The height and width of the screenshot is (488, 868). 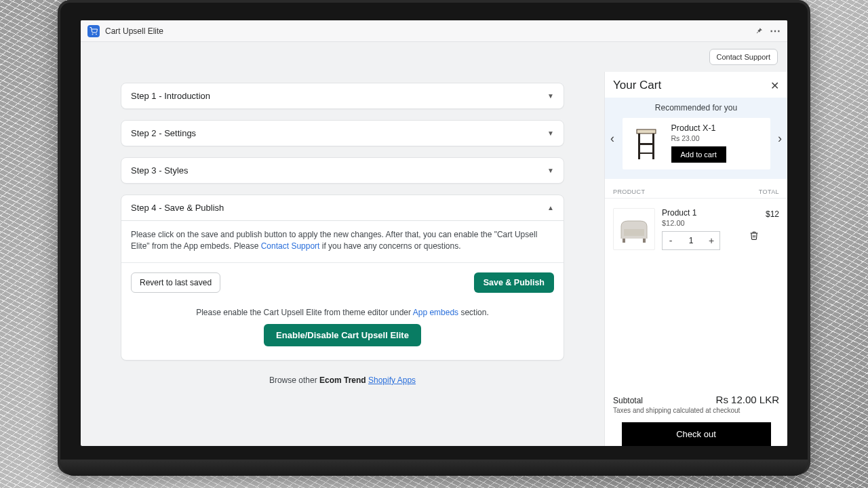 I want to click on recommended-product-image, so click(x=646, y=144).